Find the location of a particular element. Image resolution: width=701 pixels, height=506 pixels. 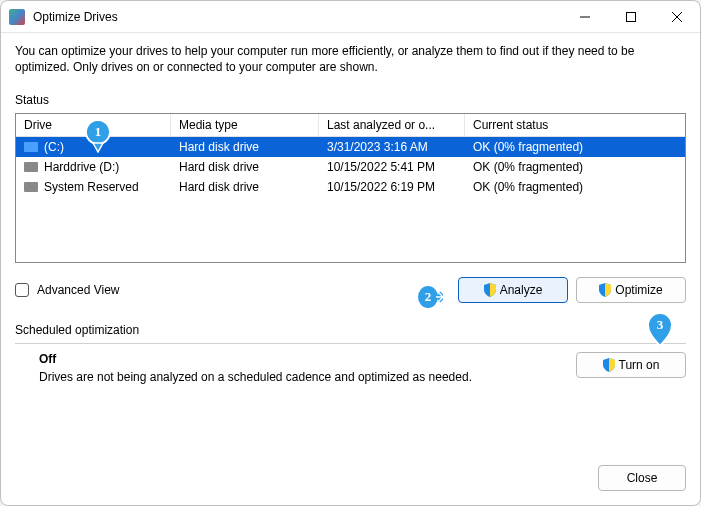

optimize-button: Optimize is located at coordinates (631, 290).